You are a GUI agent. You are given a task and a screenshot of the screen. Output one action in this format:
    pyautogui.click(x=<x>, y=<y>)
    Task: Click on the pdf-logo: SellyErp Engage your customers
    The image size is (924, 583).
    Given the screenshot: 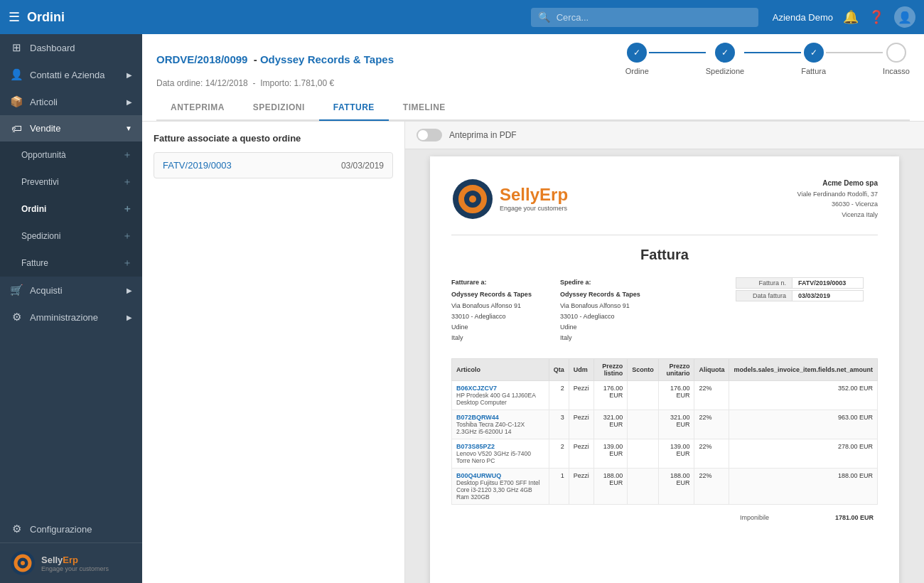 What is the action you would take?
    pyautogui.click(x=510, y=199)
    